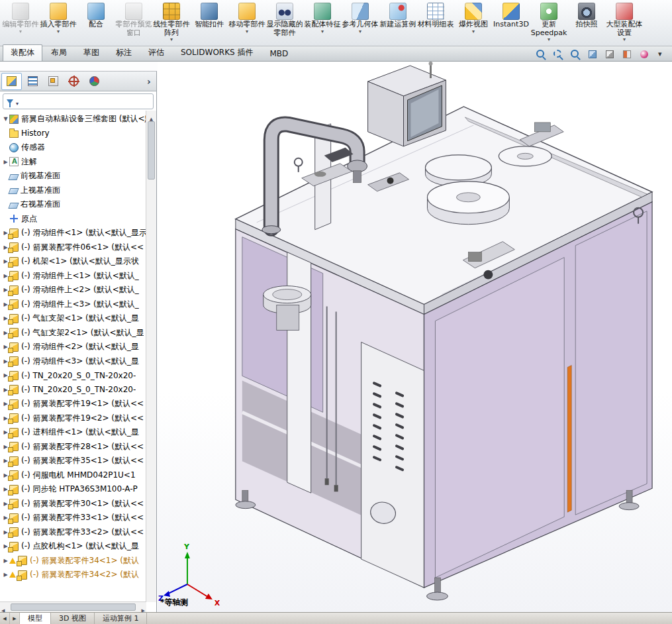  What do you see at coordinates (73, 134) in the screenshot?
I see `tree-item: History` at bounding box center [73, 134].